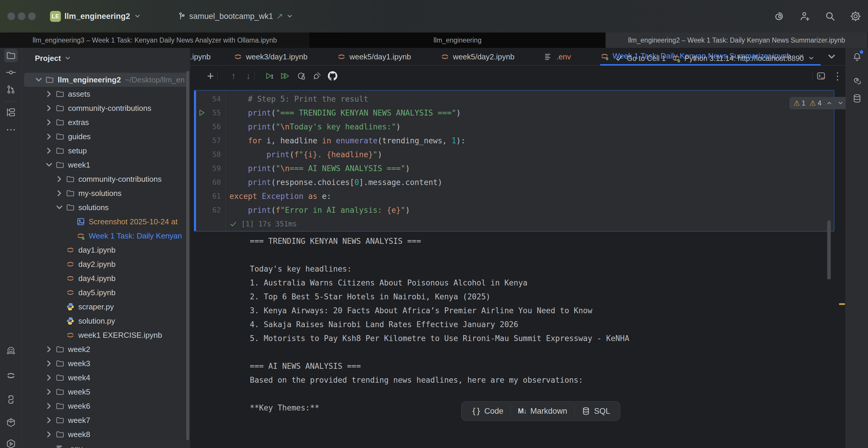  Describe the element at coordinates (11, 129) in the screenshot. I see `more-tools-button: ⋯` at that location.